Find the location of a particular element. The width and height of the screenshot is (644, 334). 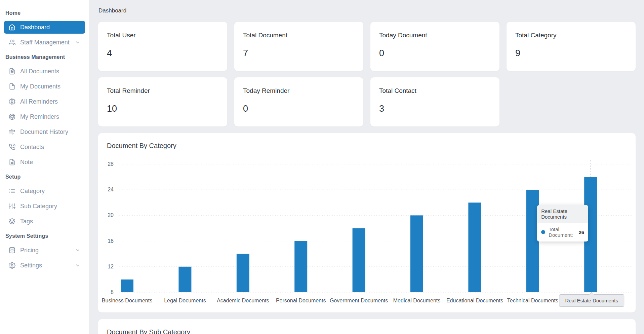

stat-card-total-reminder: Total Reminder 10 is located at coordinates (163, 102).